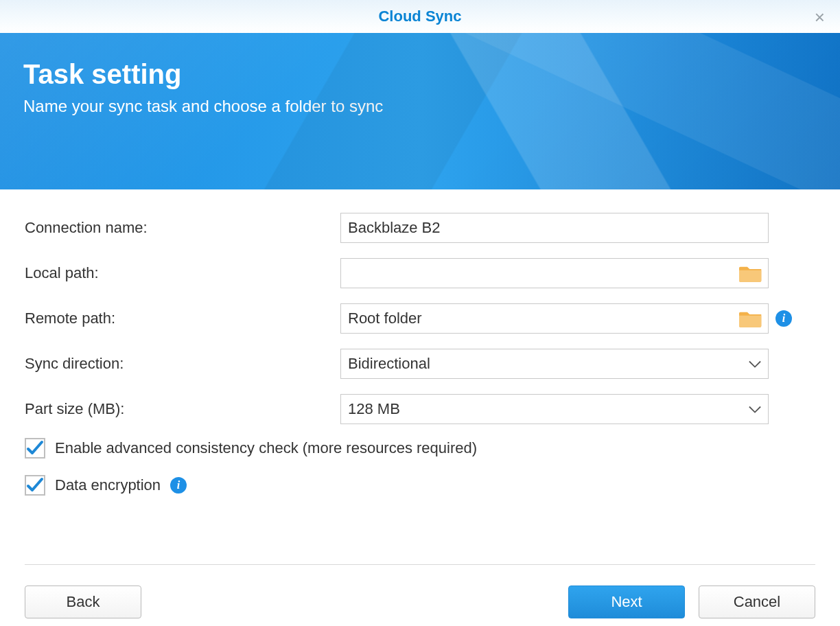  What do you see at coordinates (420, 106) in the screenshot?
I see `banner-subheading: Name your sync task and choose a folder …` at bounding box center [420, 106].